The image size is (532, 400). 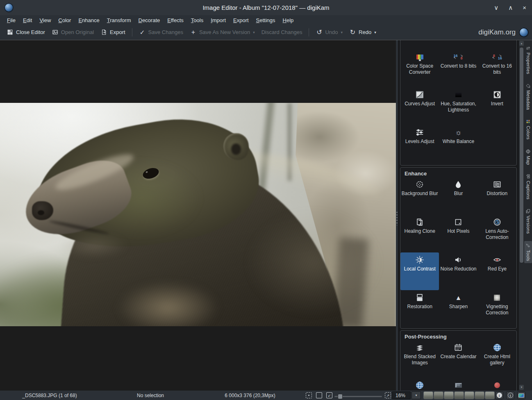 I want to click on tool-vignetting-correction: Vignetting Correction, so click(x=497, y=309).